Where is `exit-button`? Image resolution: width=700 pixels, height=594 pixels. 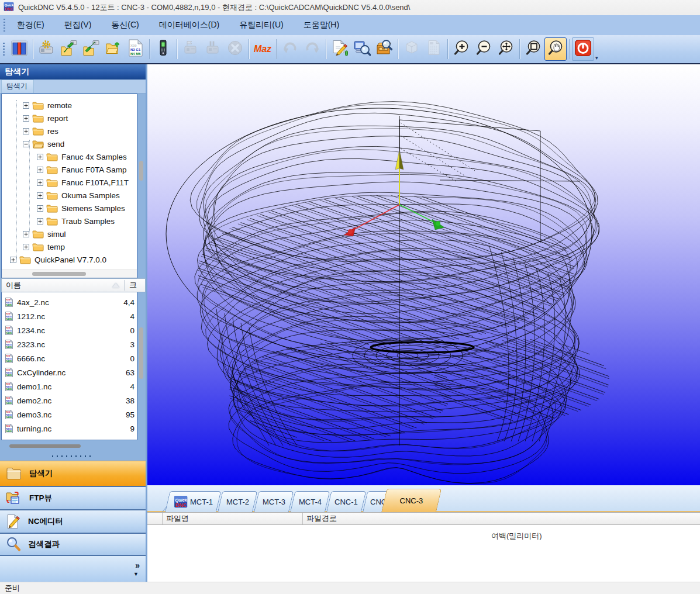 exit-button is located at coordinates (583, 49).